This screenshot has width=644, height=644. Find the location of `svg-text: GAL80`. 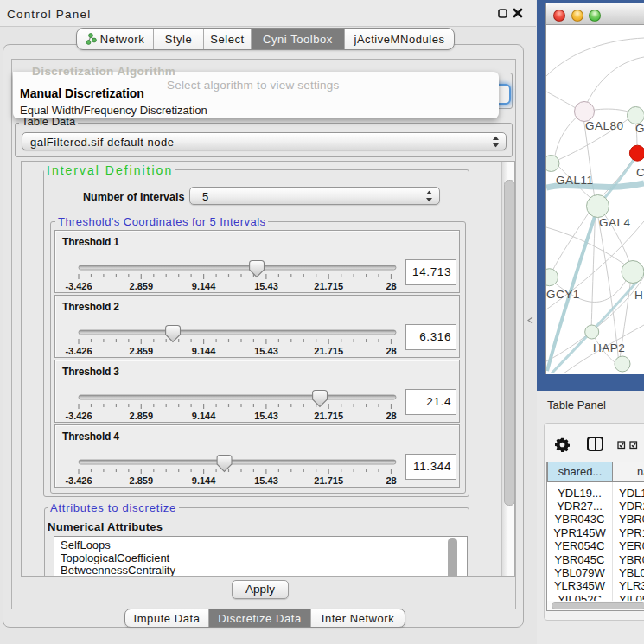

svg-text: GAL80 is located at coordinates (605, 126).